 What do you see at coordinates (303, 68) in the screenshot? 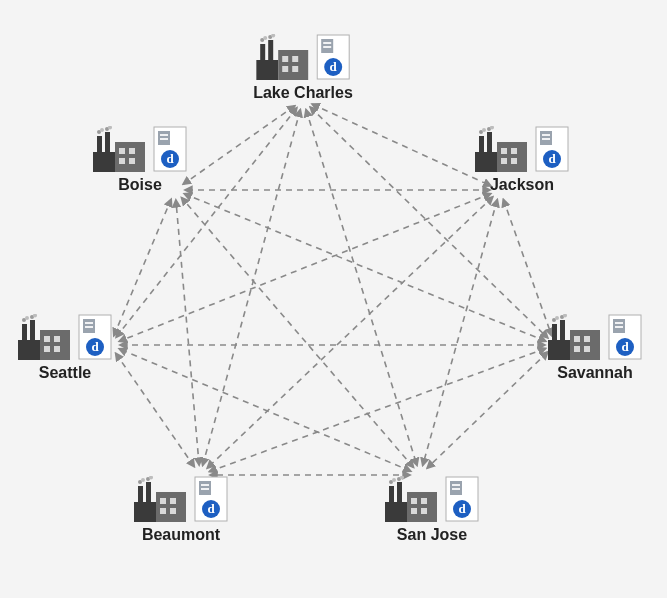
I see `node-lake-charles: d Lake Charles` at bounding box center [303, 68].